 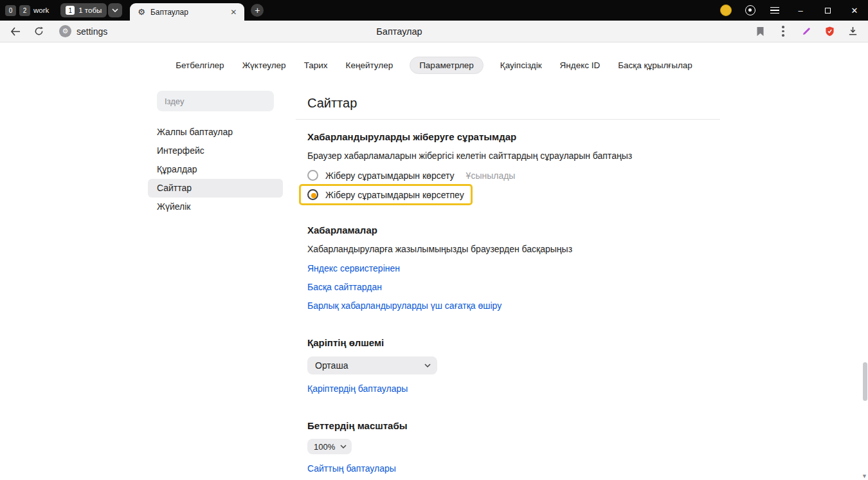 I want to click on sidebar-item-sites: Сайттар, so click(x=215, y=188).